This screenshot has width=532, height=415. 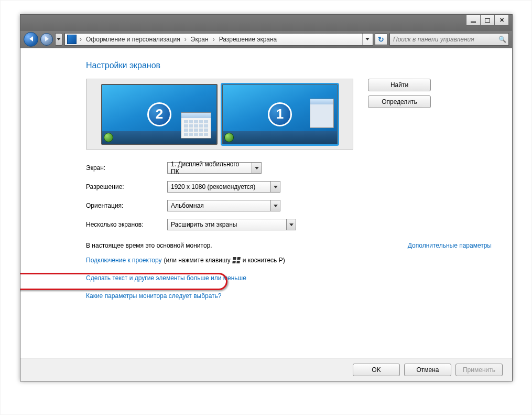 What do you see at coordinates (200, 39) in the screenshot?
I see `breadcrumb-item: Экран` at bounding box center [200, 39].